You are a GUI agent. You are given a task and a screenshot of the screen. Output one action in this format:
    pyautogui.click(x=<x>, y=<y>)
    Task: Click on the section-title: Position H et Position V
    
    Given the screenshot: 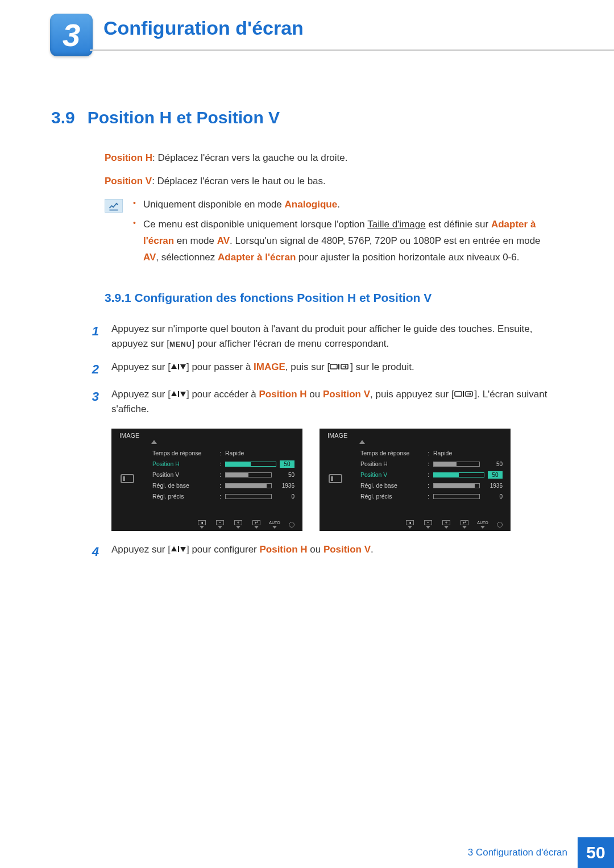 What is the action you would take?
    pyautogui.click(x=184, y=118)
    